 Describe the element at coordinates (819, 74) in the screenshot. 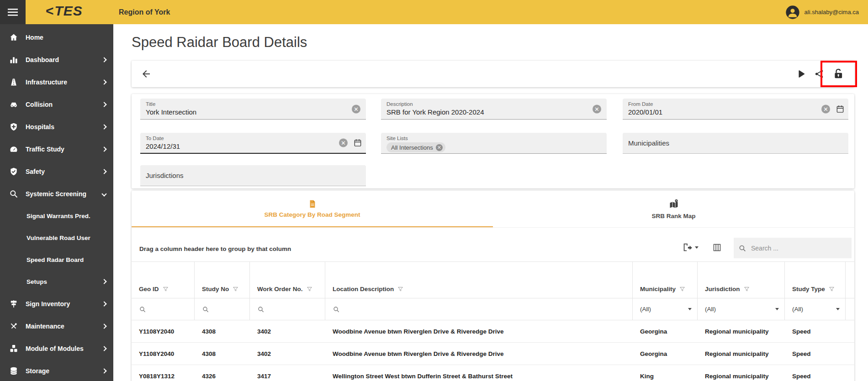

I see `share-button` at that location.